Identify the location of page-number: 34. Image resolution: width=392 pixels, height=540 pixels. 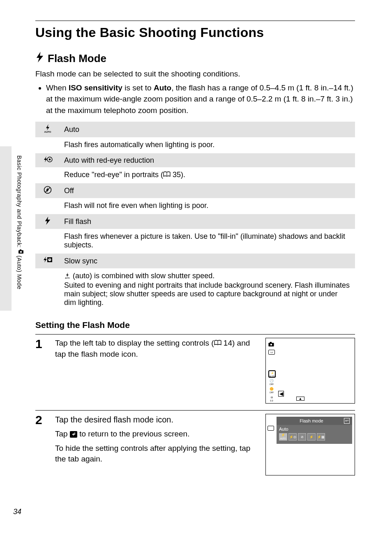
(17, 512).